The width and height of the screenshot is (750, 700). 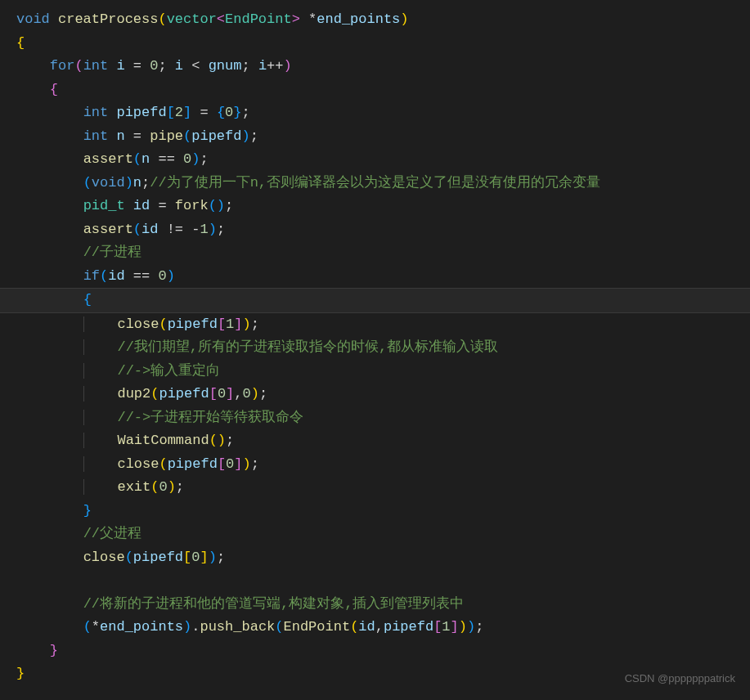 I want to click on parameter: end_points, so click(x=358, y=20).